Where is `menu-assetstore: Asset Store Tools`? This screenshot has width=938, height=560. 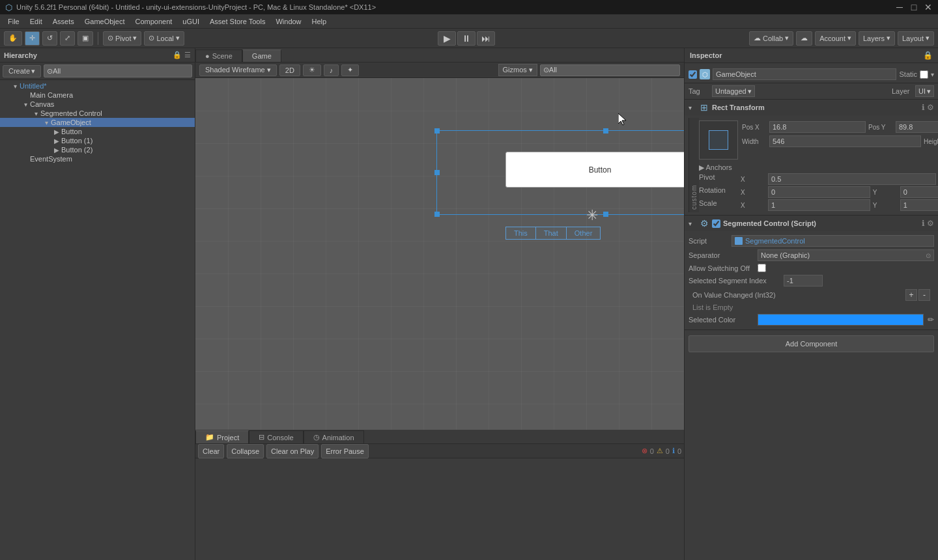 menu-assetstore: Asset Store Tools is located at coordinates (237, 21).